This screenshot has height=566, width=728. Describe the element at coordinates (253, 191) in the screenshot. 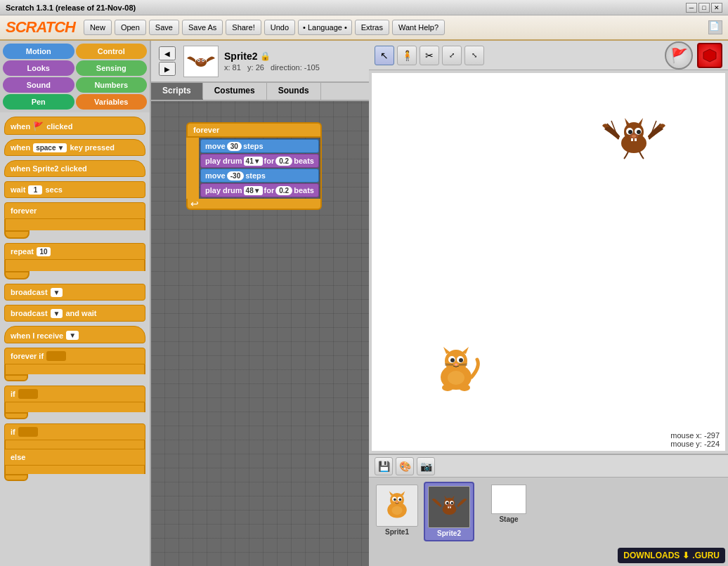

I see `drum-2-dropdown: 48 ▼` at that location.